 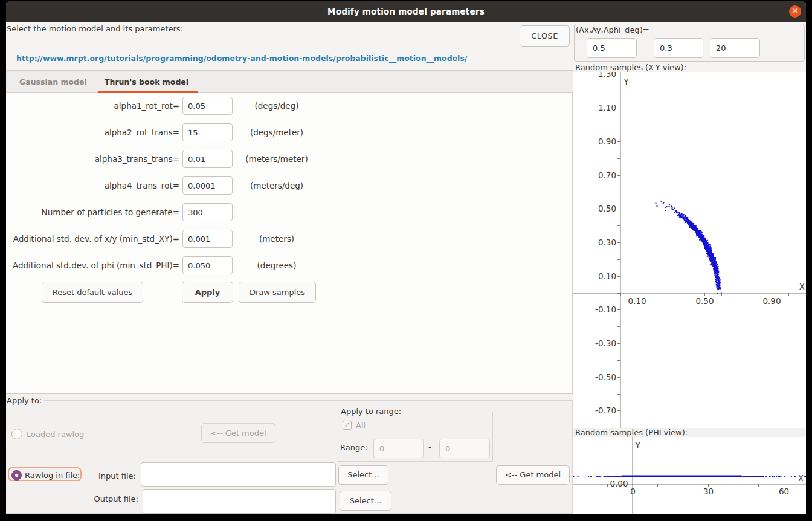 What do you see at coordinates (354, 447) in the screenshot?
I see `range-label: Range:` at bounding box center [354, 447].